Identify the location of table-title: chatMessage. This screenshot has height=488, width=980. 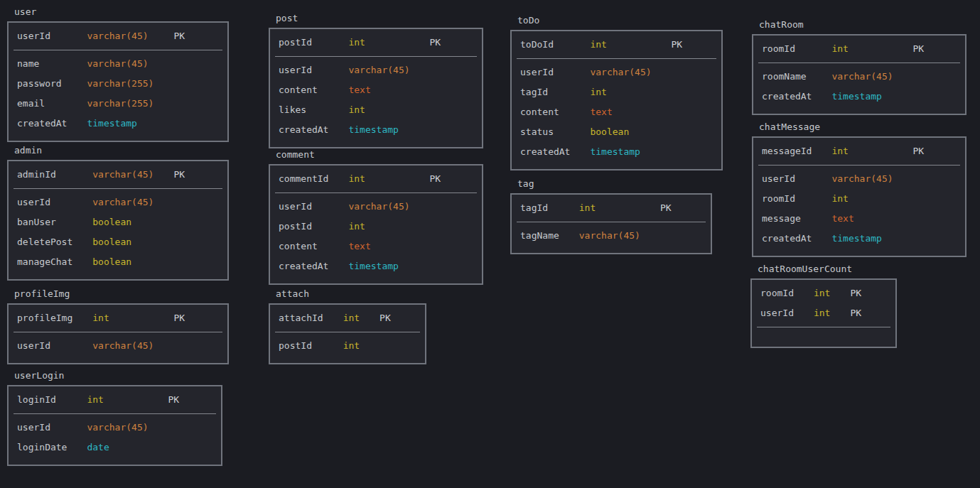
(863, 127).